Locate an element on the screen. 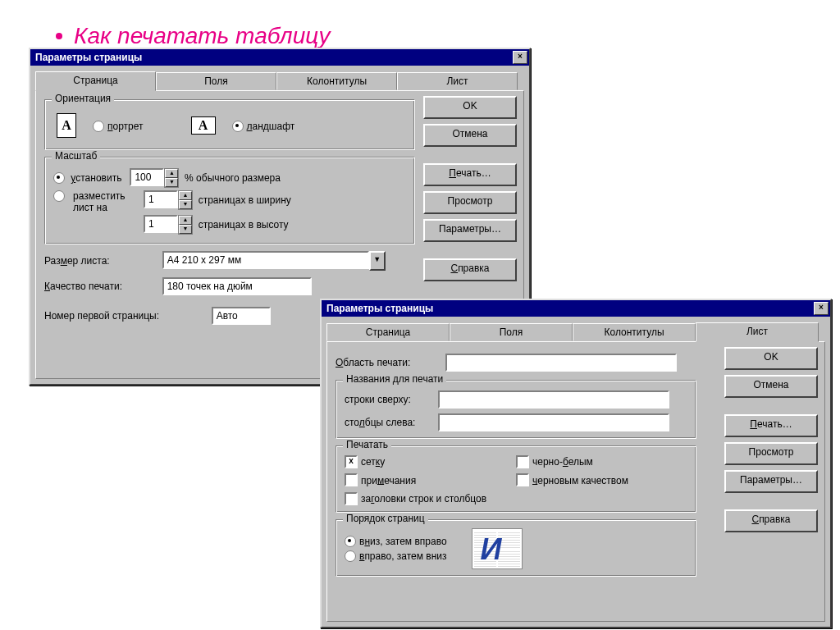  draft-checkbox: черновым качеством is located at coordinates (602, 481).